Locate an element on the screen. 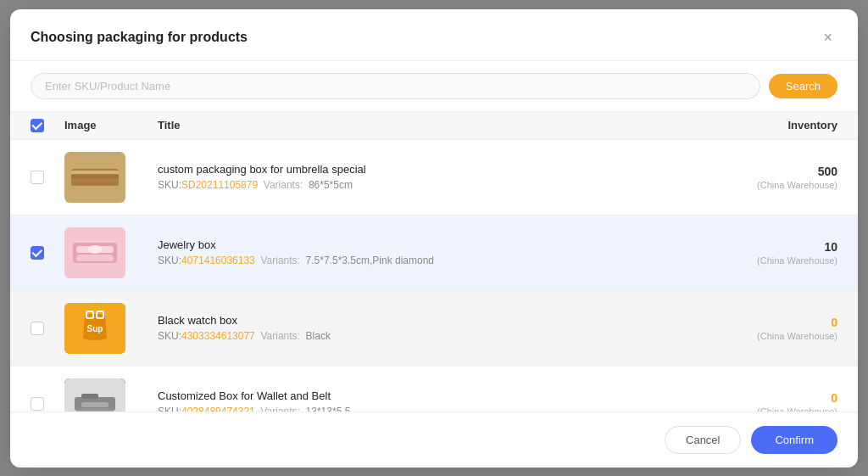 This screenshot has width=868, height=476. product-info-1: custom packaging box for umbrella specia… is located at coordinates (438, 176).